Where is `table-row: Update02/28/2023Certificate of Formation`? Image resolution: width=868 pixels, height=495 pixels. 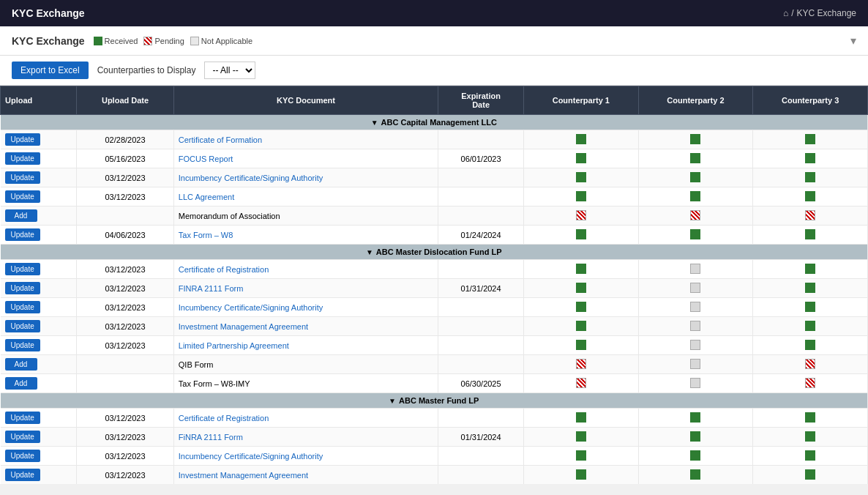
table-row: Update02/28/2023Certificate of Formation is located at coordinates (435, 140).